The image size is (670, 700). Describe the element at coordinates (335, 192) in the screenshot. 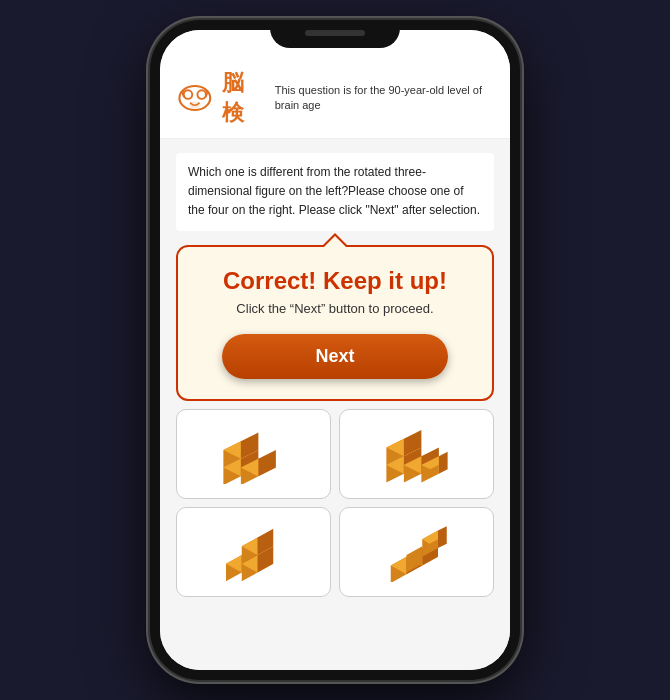

I see `question-text: Which one is different from the rotated …` at that location.